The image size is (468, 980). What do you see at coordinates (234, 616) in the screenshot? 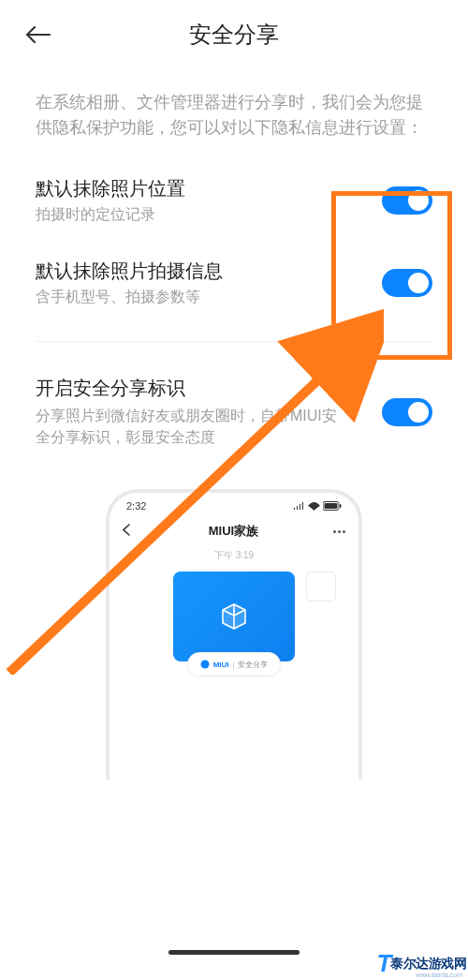
I see `mock-image-card: MIUI | 安全分享` at bounding box center [234, 616].